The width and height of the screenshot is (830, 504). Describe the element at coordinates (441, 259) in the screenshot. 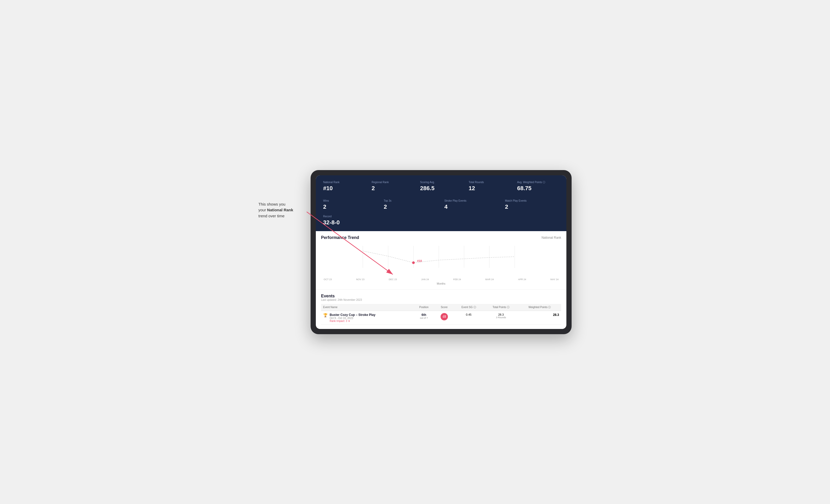

I see `performance-chart: #10` at that location.